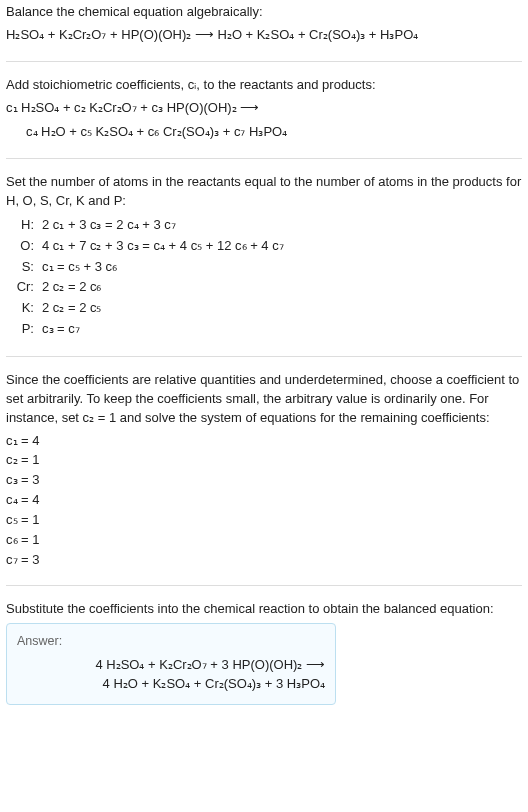 The image size is (528, 812). What do you see at coordinates (264, 540) in the screenshot?
I see `coef-line: c₆ = 1` at bounding box center [264, 540].